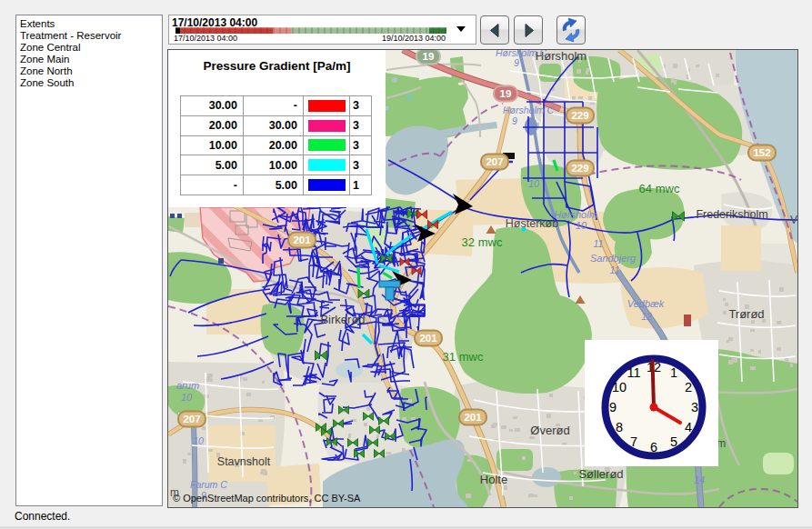  Describe the element at coordinates (674, 373) in the screenshot. I see `svg-text: 1` at that location.